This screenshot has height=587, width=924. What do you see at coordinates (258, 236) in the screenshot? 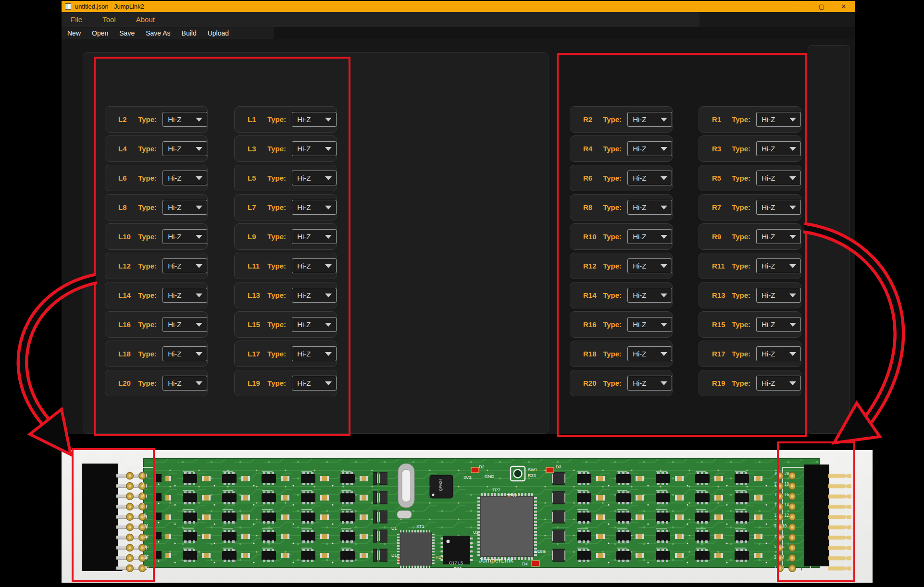
I see `channel-label: L9` at bounding box center [258, 236].